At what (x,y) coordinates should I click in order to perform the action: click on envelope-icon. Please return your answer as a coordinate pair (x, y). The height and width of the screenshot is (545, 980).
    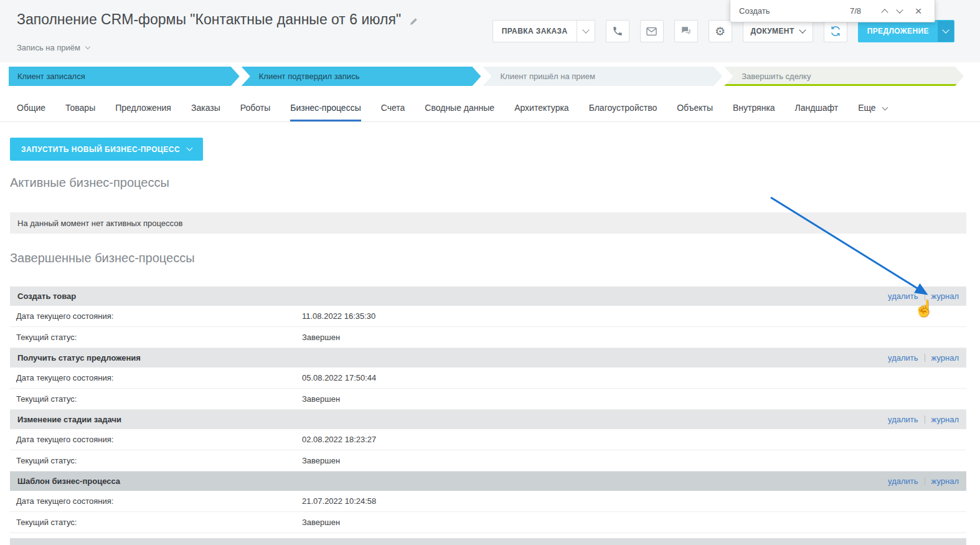
    Looking at the image, I should click on (651, 31).